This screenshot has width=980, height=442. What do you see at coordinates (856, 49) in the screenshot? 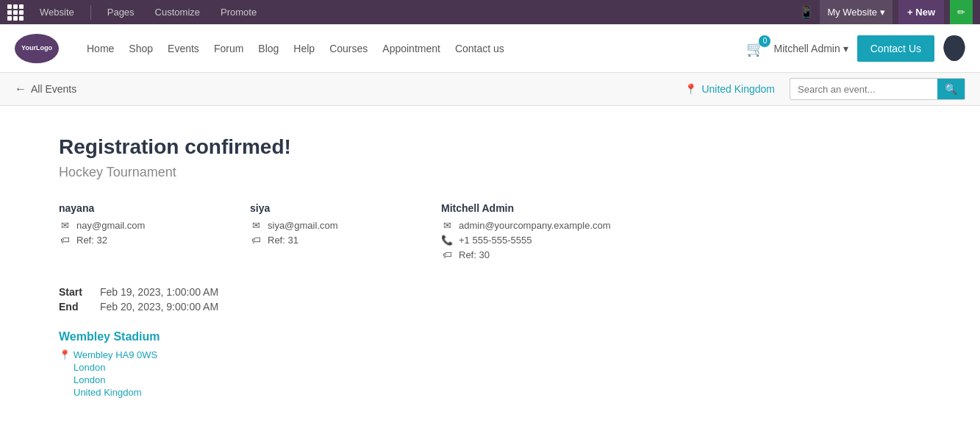
I see `nav-right: 🛒 0 Mitchell Admin ▾ Contact Us` at bounding box center [856, 49].